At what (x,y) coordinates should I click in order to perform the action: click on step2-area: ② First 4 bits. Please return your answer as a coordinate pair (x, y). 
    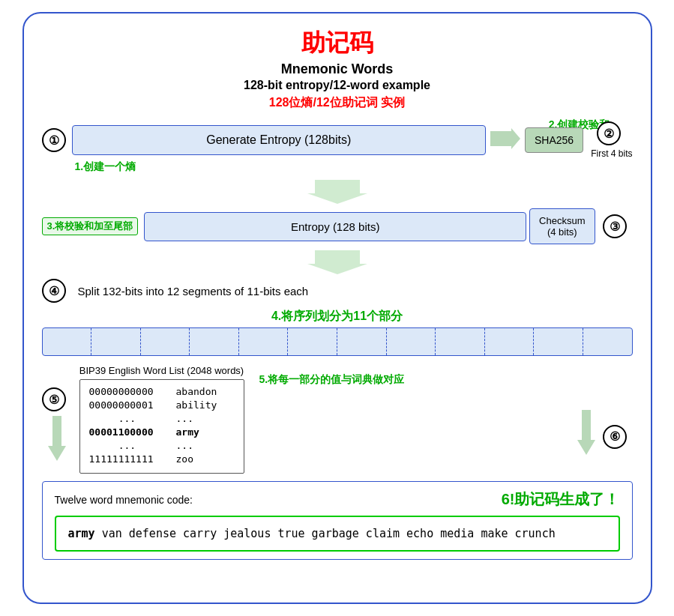
    Looking at the image, I should click on (612, 140).